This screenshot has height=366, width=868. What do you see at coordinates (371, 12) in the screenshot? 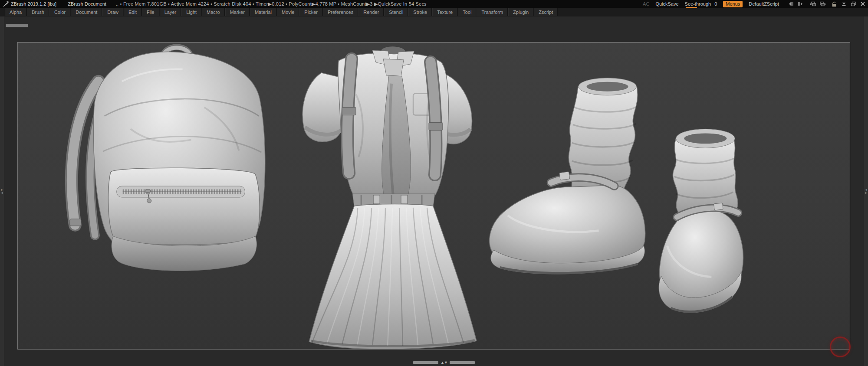
I see `menu-item: Render` at bounding box center [371, 12].